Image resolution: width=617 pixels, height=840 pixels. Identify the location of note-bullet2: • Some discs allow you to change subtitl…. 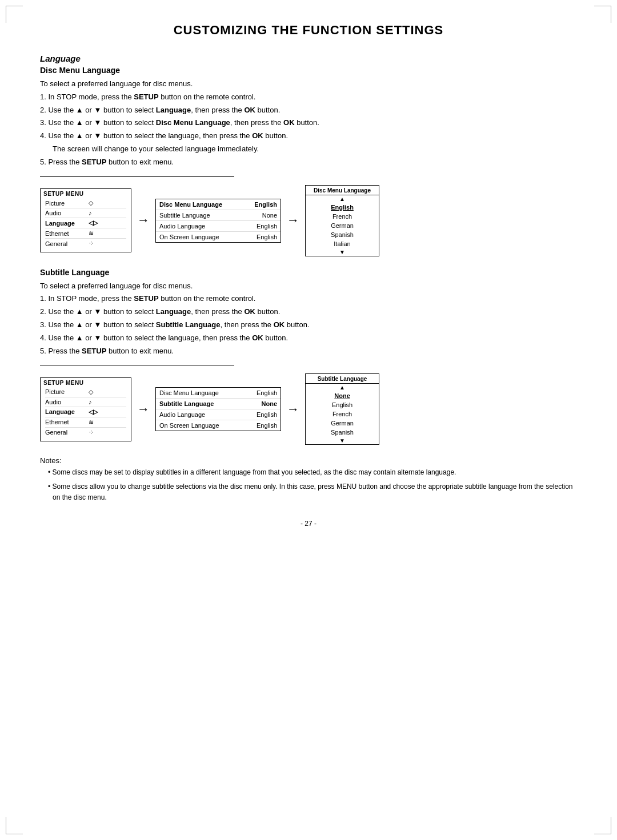
(312, 492).